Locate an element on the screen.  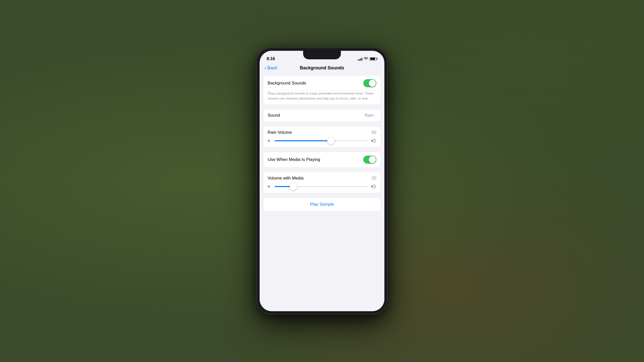
use-when-media-label: Use When Media Is Playing is located at coordinates (294, 160).